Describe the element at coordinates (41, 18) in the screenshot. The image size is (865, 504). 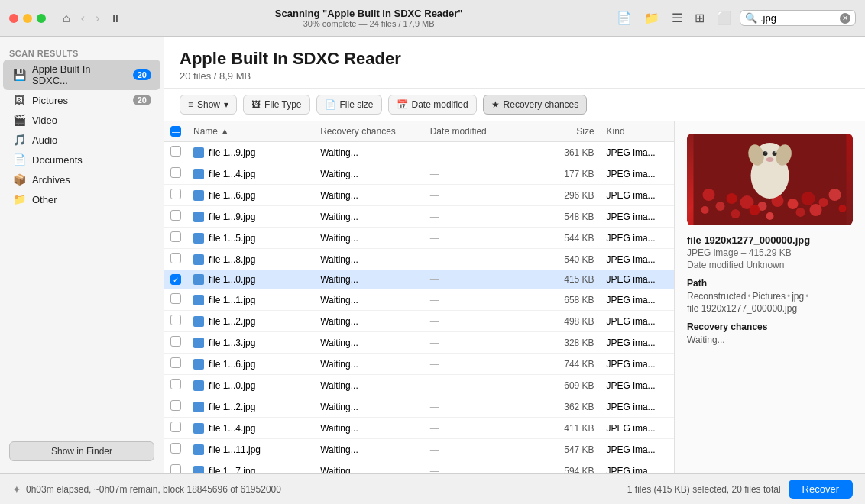
I see `maximize-button` at that location.